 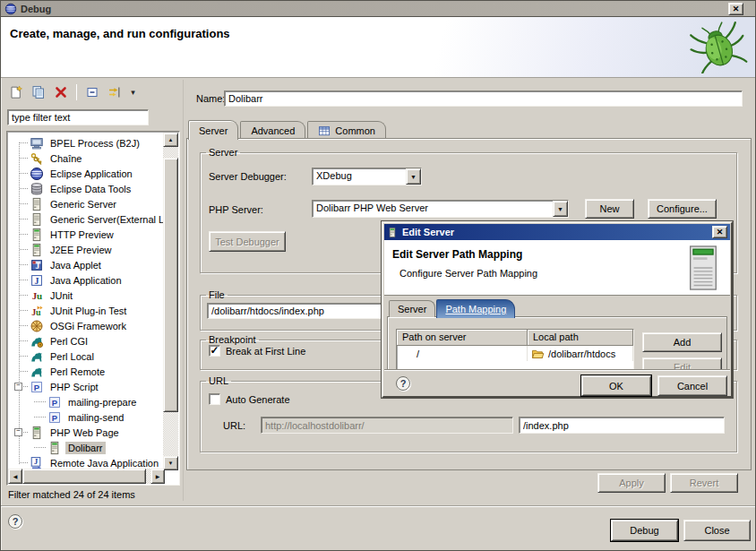 I want to click on tab-path-mapping: Path Mapping, so click(x=476, y=308).